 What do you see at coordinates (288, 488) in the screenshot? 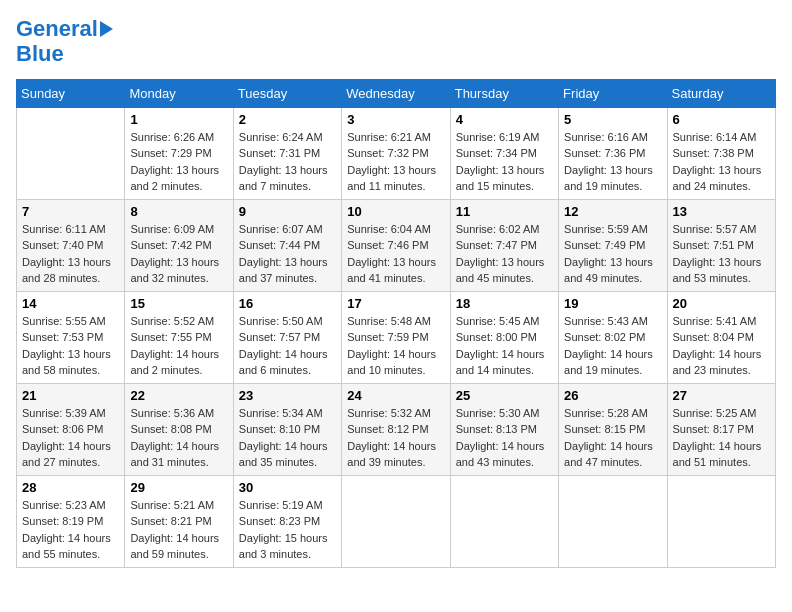
I see `day-number: 30` at bounding box center [288, 488].